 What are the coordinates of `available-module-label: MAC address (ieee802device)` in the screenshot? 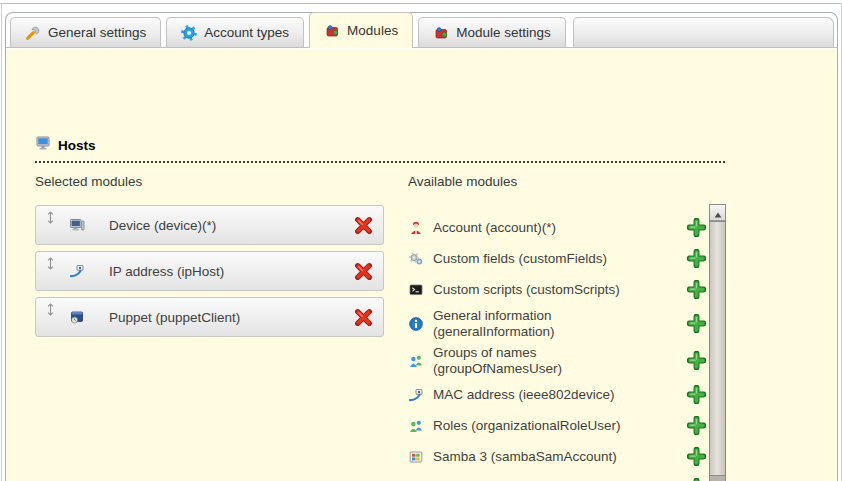 It's located at (539, 395).